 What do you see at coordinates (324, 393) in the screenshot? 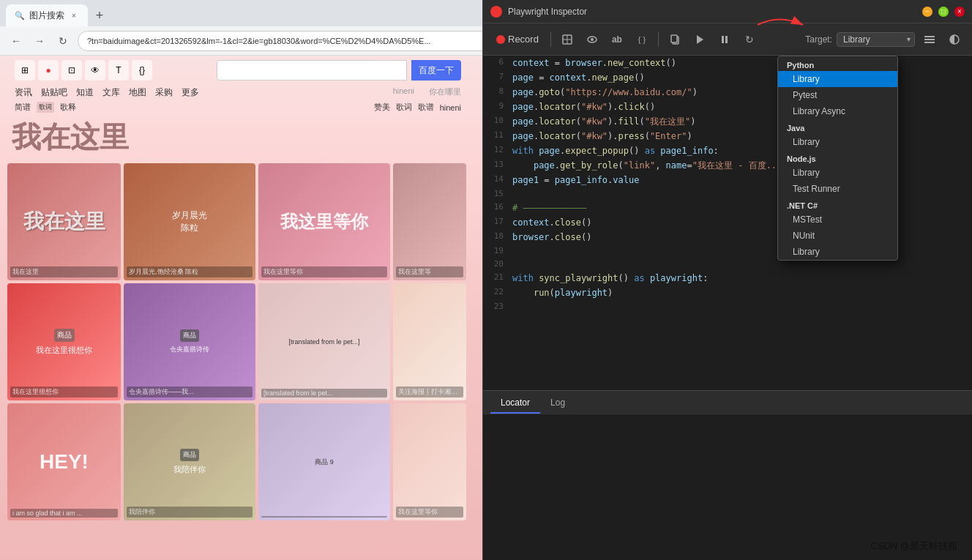
I see `image-label-7: [translated from le pet...` at bounding box center [324, 393].